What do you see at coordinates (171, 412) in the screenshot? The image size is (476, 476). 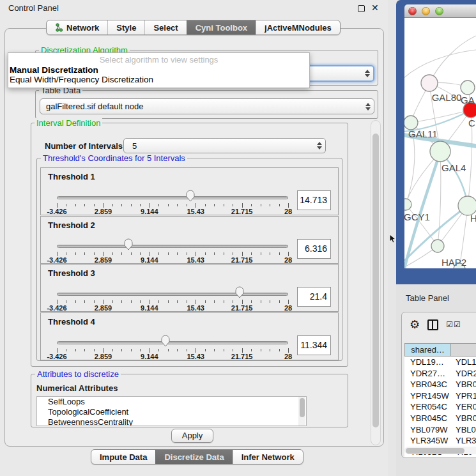 I see `attribute-list-item: TopologicalCoefficient` at bounding box center [171, 412].